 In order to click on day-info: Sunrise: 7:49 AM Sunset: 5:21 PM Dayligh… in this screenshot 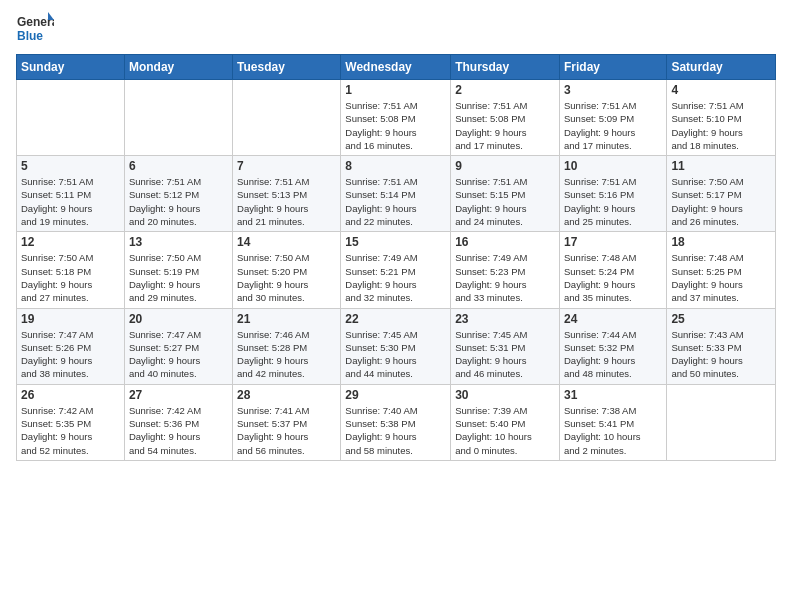, I will do `click(396, 278)`.